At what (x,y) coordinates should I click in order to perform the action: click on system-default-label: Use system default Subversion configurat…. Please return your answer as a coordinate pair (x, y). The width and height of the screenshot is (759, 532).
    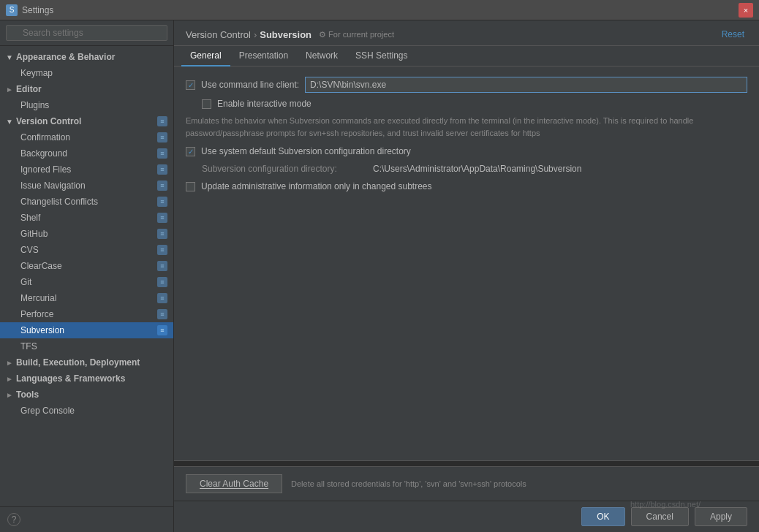
    Looking at the image, I should click on (306, 151).